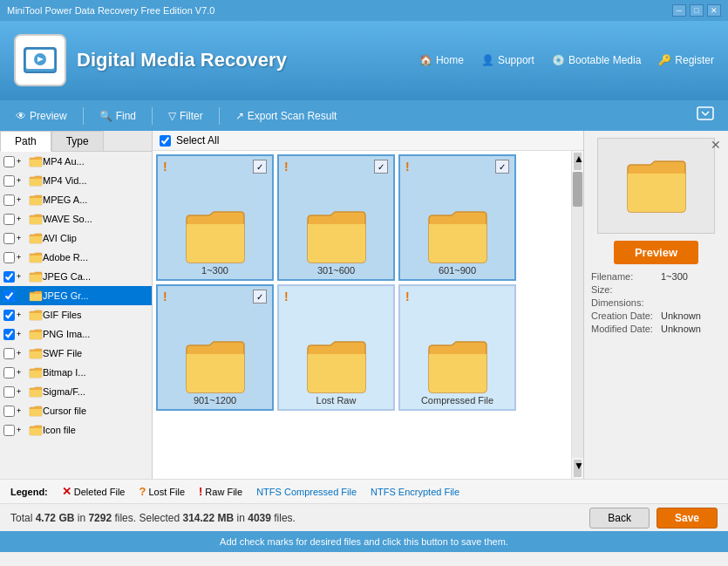 The image size is (728, 566). What do you see at coordinates (656, 316) in the screenshot?
I see `creation-row: Creation Date: Unknown` at bounding box center [656, 316].